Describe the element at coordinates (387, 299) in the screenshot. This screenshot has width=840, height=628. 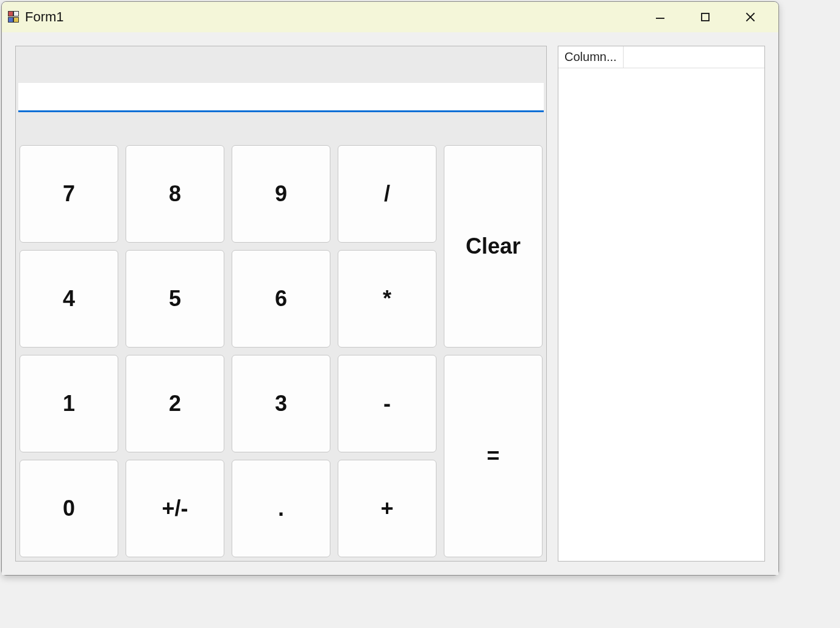
I see `key-multiply: *` at that location.